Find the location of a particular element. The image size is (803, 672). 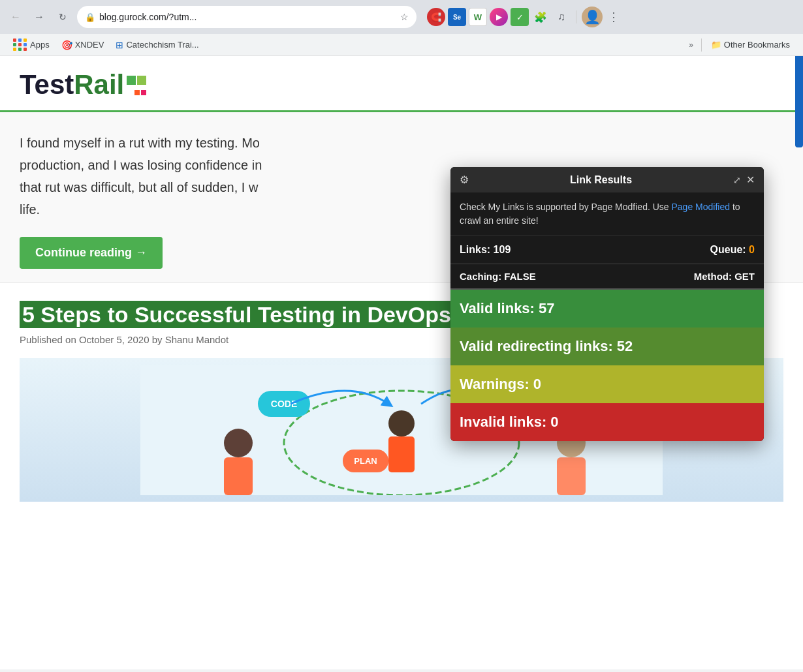

toolbar-separator is located at coordinates (576, 17).